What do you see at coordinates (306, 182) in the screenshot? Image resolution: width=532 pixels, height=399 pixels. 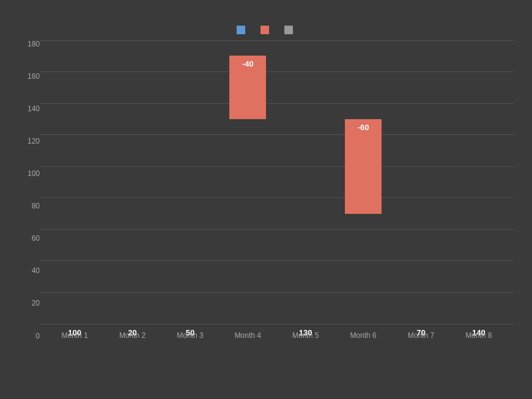 I see `bar-group: 130` at bounding box center [306, 182].